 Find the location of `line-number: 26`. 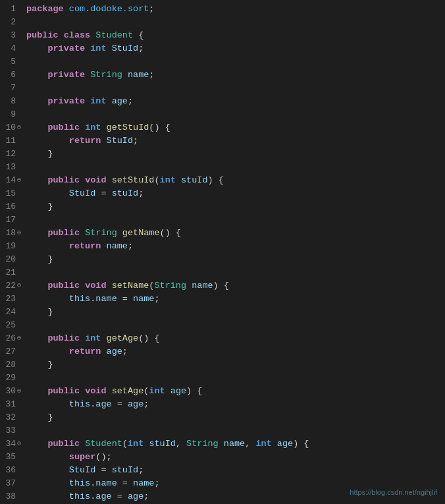

line-number: 26 is located at coordinates (9, 339).